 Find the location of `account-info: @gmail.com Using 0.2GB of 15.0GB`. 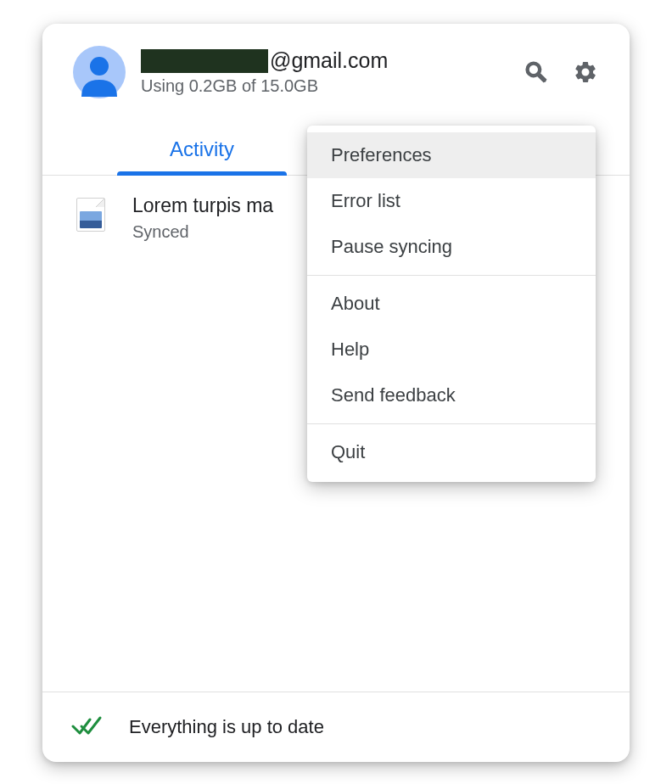

account-info: @gmail.com Using 0.2GB of 15.0GB is located at coordinates (325, 72).